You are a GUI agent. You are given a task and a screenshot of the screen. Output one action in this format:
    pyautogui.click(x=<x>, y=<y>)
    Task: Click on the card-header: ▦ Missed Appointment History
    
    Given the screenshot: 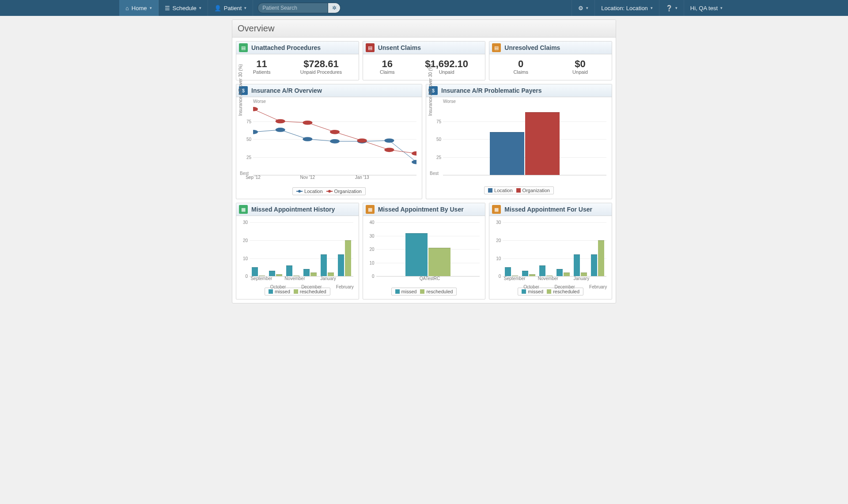 What is the action you would take?
    pyautogui.click(x=298, y=209)
    